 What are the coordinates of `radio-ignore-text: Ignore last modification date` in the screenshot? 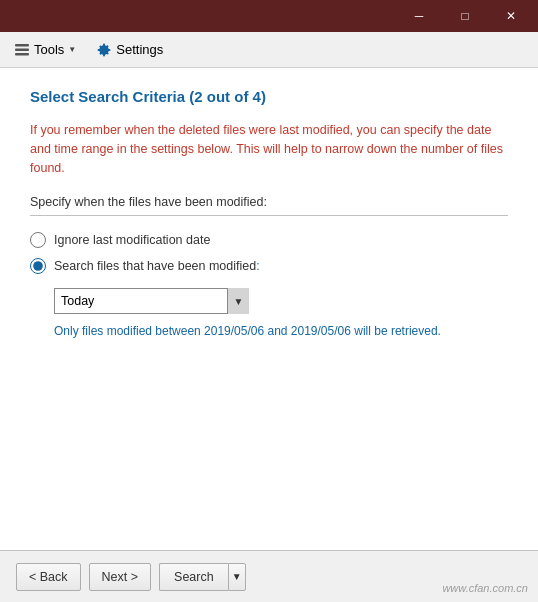 It's located at (132, 240).